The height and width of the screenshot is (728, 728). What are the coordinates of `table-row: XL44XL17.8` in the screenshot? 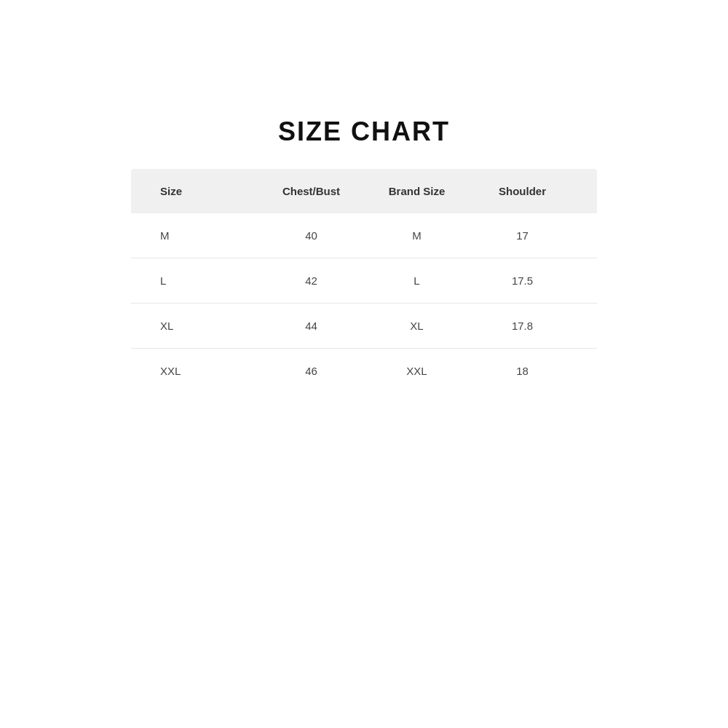 It's located at (364, 326).